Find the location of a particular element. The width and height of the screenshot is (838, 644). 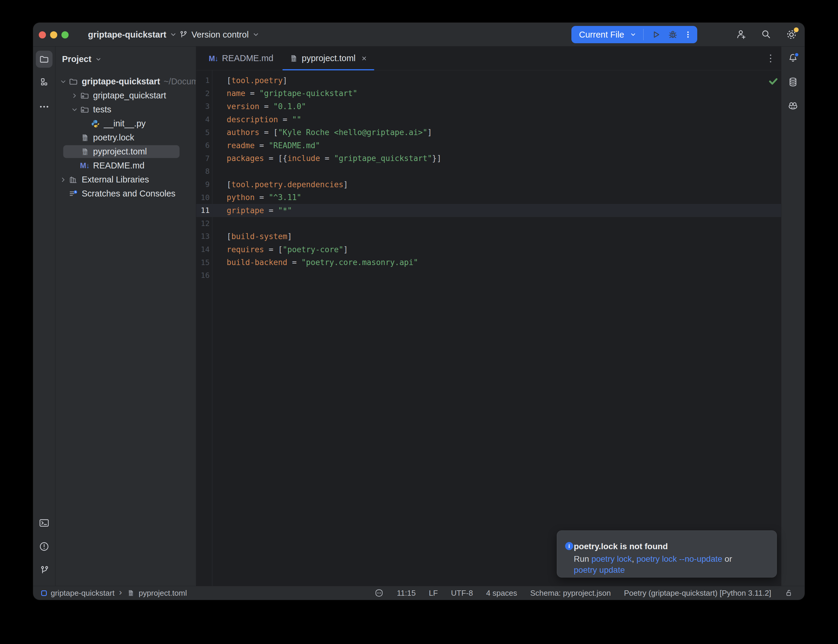

git-tool-window-button is located at coordinates (44, 570).